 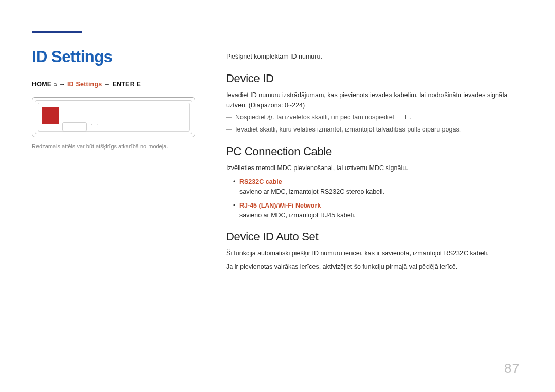 What do you see at coordinates (373, 198) in the screenshot?
I see `cable-options-list: RS232C cable savieno ar MDC, izmantojot …` at bounding box center [373, 198].